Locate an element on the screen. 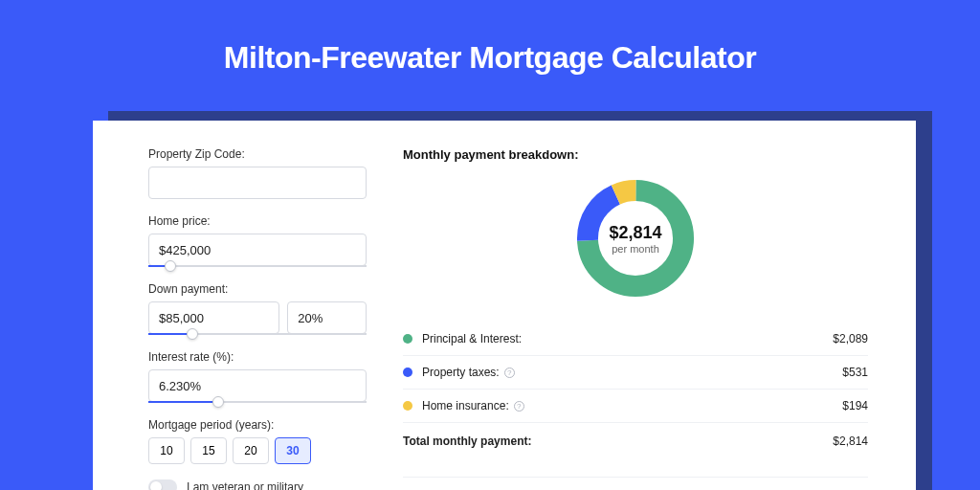 The image size is (980, 490). donut-sub: per month is located at coordinates (635, 249).